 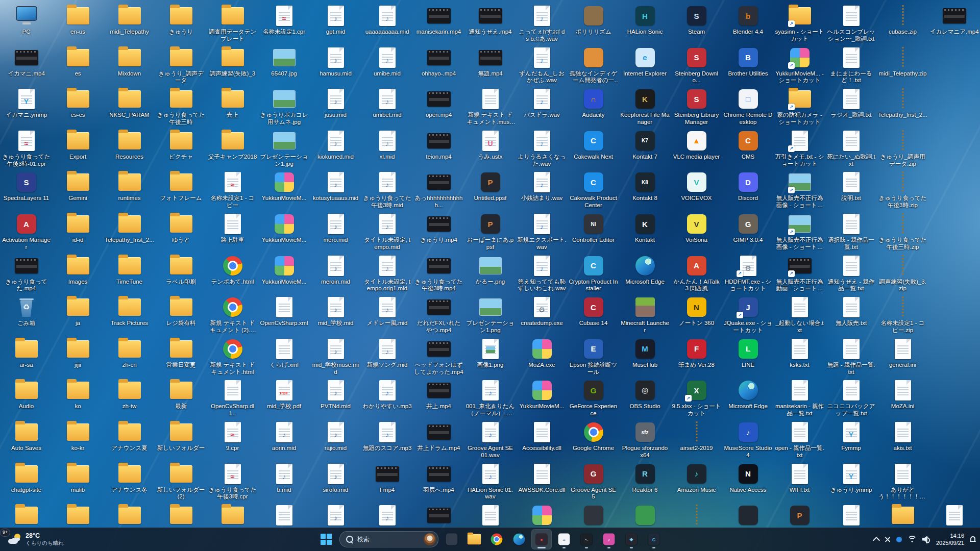 I want to click on desktop-icon: ksks.txt, so click(x=799, y=353).